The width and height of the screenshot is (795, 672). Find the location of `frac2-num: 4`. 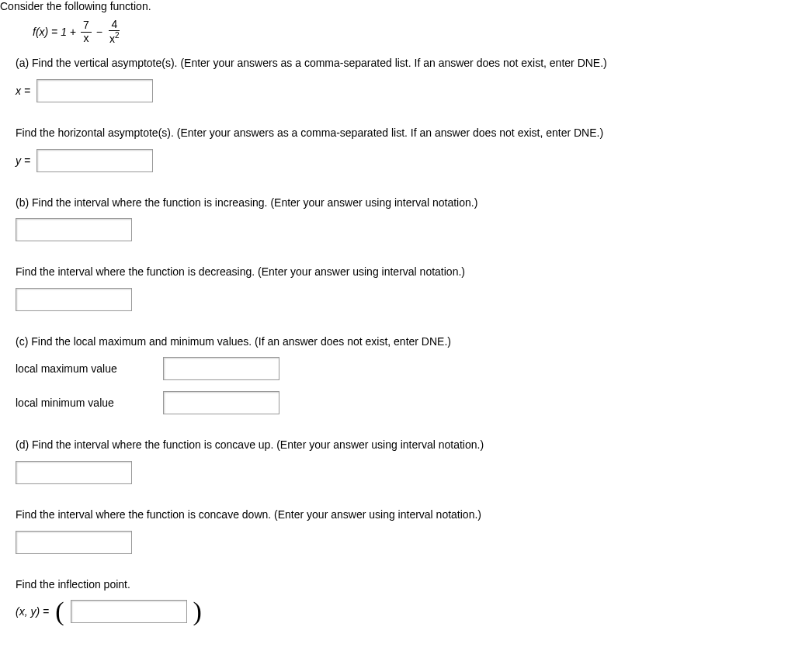

frac2-num: 4 is located at coordinates (114, 25).